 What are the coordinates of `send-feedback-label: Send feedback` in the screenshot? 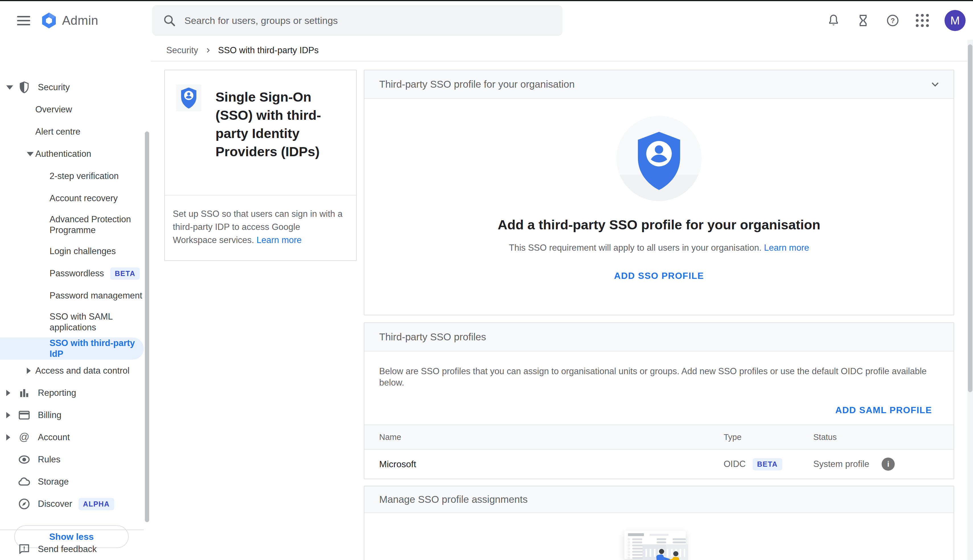 It's located at (67, 549).